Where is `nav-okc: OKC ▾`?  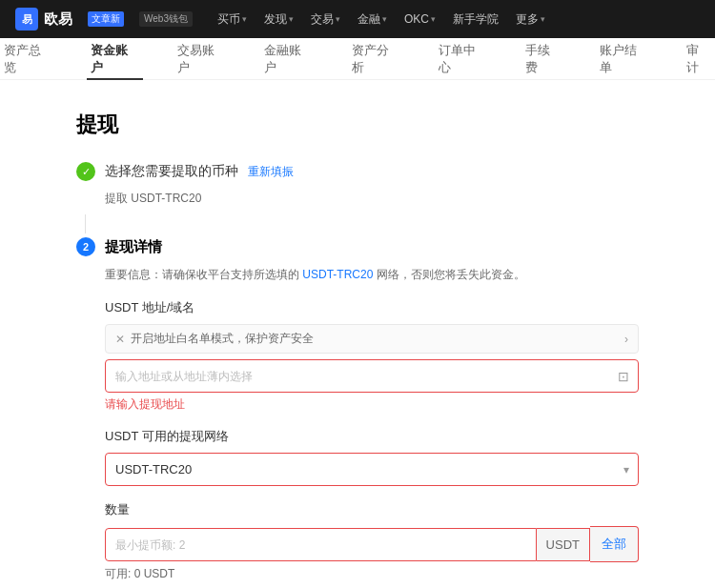
nav-okc: OKC ▾ is located at coordinates (419, 19).